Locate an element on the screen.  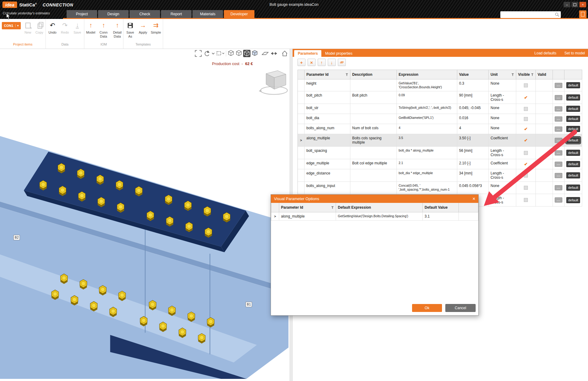
view-wireframe-icon is located at coordinates (231, 53).